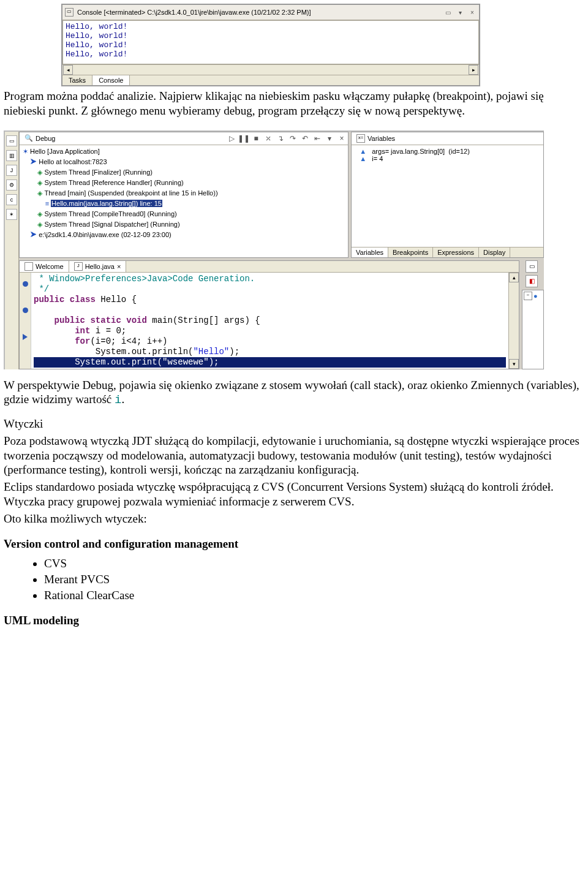  What do you see at coordinates (361, 138) in the screenshot?
I see `vars-icon: x=` at bounding box center [361, 138].